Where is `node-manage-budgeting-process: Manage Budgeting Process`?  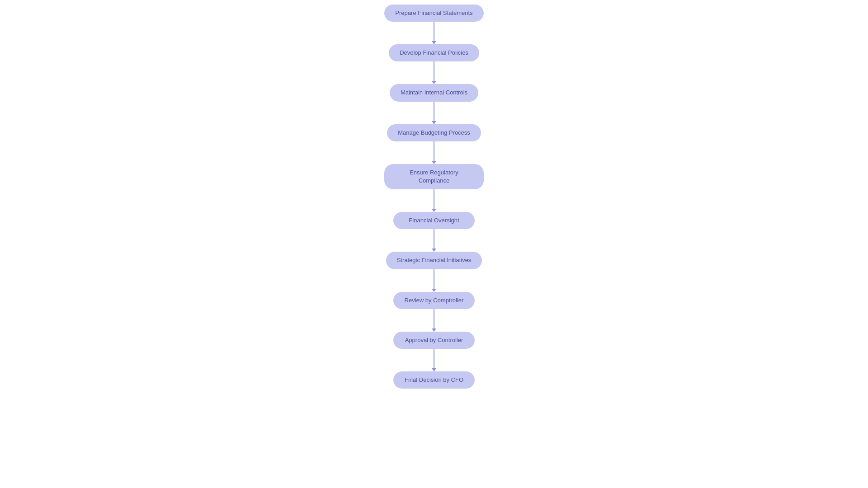 node-manage-budgeting-process: Manage Budgeting Process is located at coordinates (434, 133).